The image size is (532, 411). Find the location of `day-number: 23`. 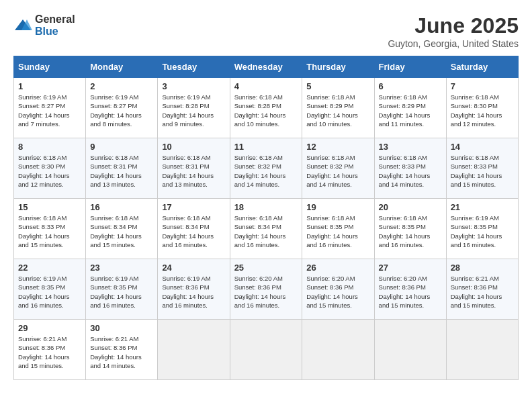

day-number: 23 is located at coordinates (122, 267).